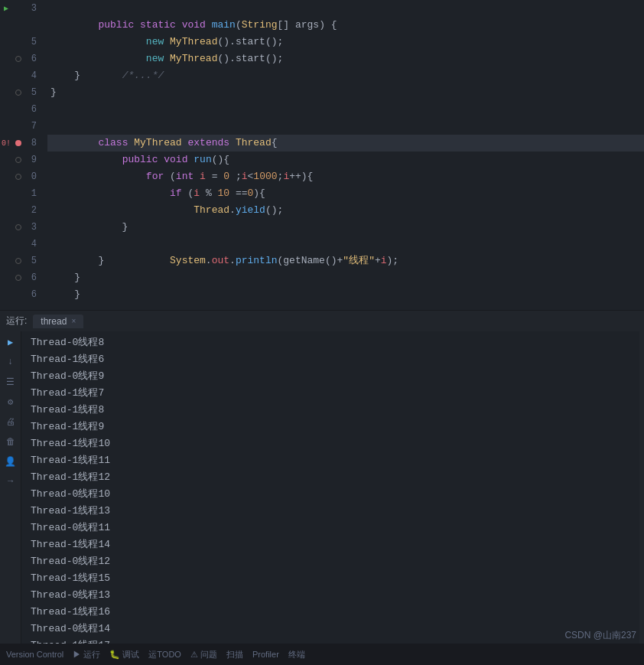 The width and height of the screenshot is (644, 665). I want to click on code-line, so click(346, 109).